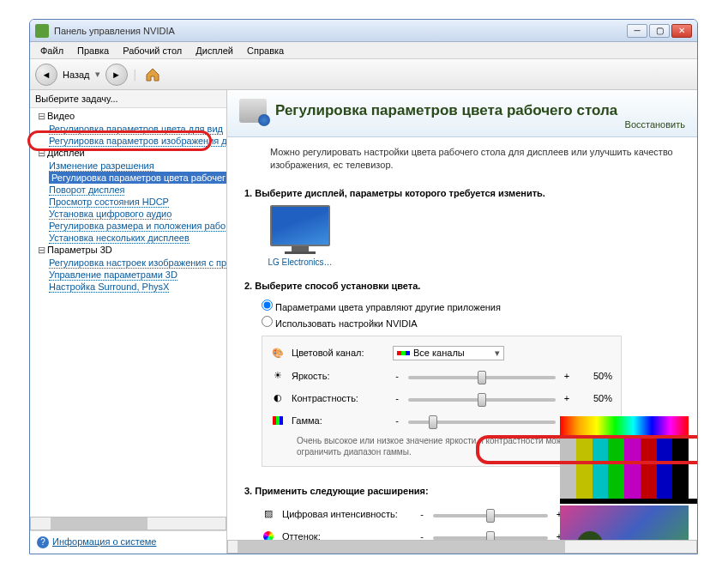  I want to click on section-1-title: 1. Выберите дисплей, параметры которого …, so click(462, 193).